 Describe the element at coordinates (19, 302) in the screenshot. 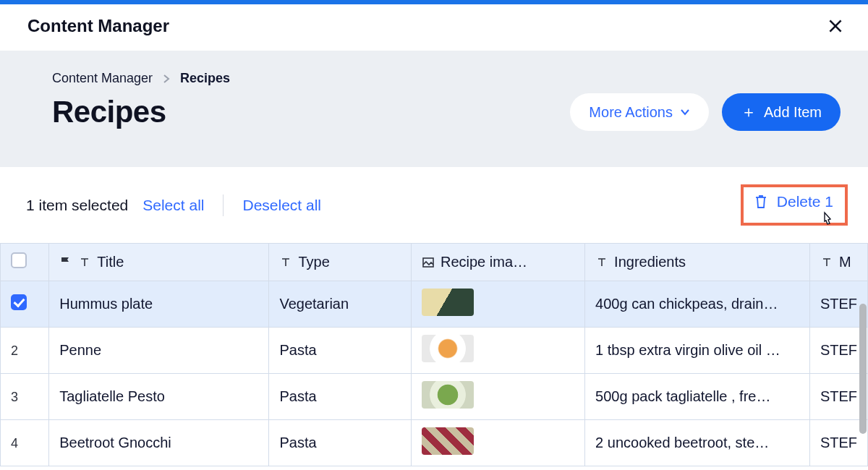

I see `row-checkbox` at that location.